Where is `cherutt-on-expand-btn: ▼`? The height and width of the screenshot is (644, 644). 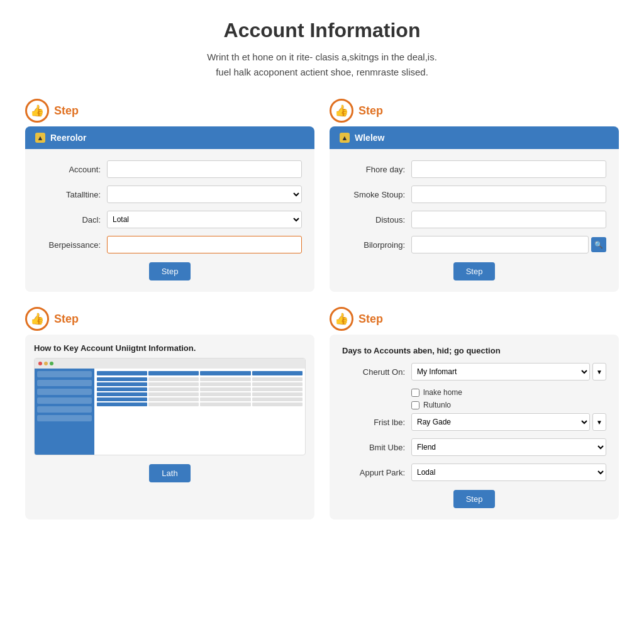
cherutt-on-expand-btn: ▼ is located at coordinates (599, 372).